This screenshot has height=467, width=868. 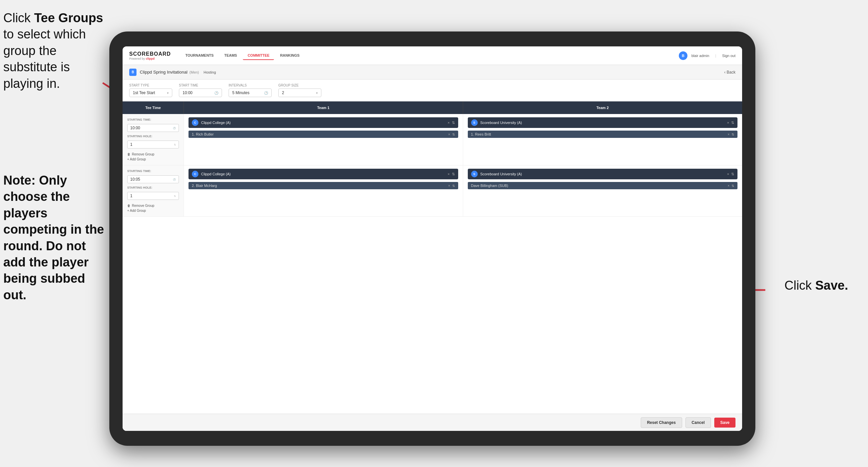 What do you see at coordinates (258, 56) in the screenshot?
I see `nav-committee: COMMITTEE` at bounding box center [258, 56].